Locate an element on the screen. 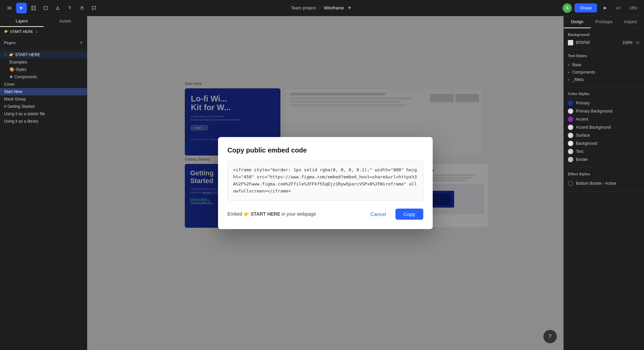 Image resolution: width=644 pixels, height=350 pixels. tab-prototype: Prototype is located at coordinates (604, 22).